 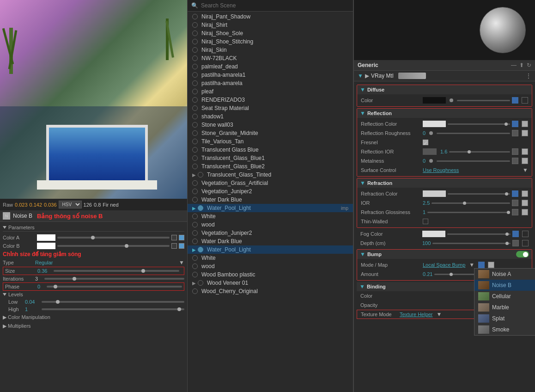 I want to click on texture-val: Texture Helper, so click(x=416, y=314).